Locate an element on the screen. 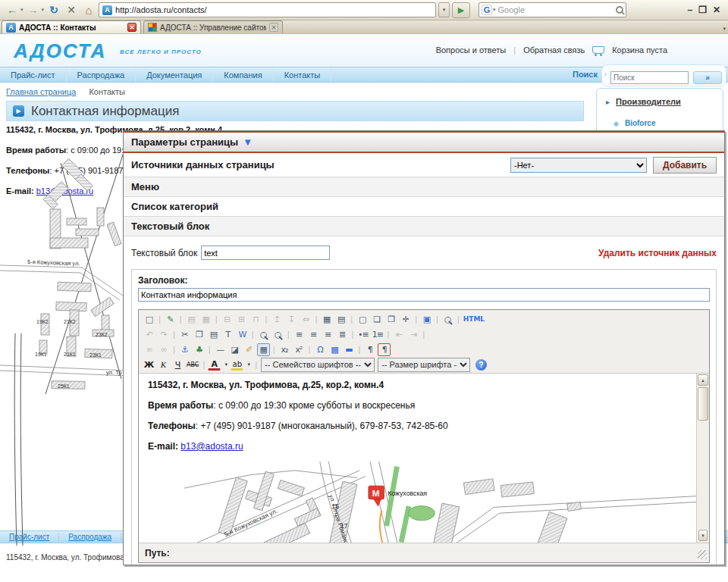 This screenshot has width=728, height=582. minimize-button: – is located at coordinates (690, 10).